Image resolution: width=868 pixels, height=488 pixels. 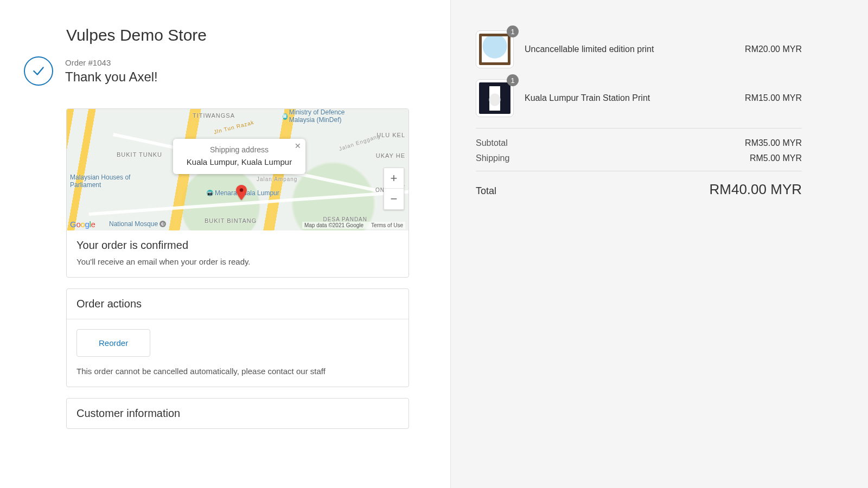 I want to click on confirm-text: You'll receive an email when your order …, so click(x=238, y=261).